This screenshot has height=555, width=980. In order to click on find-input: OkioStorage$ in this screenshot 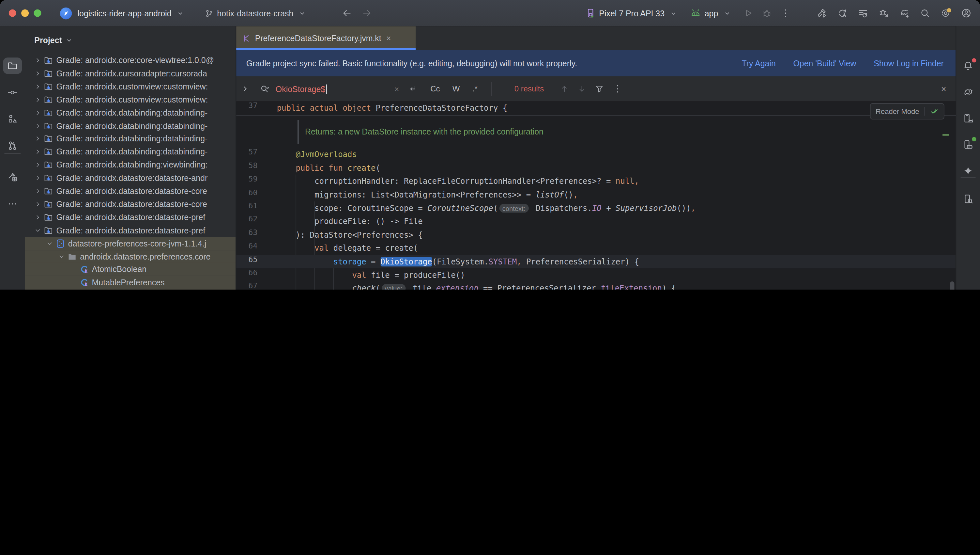, I will do `click(335, 89)`.